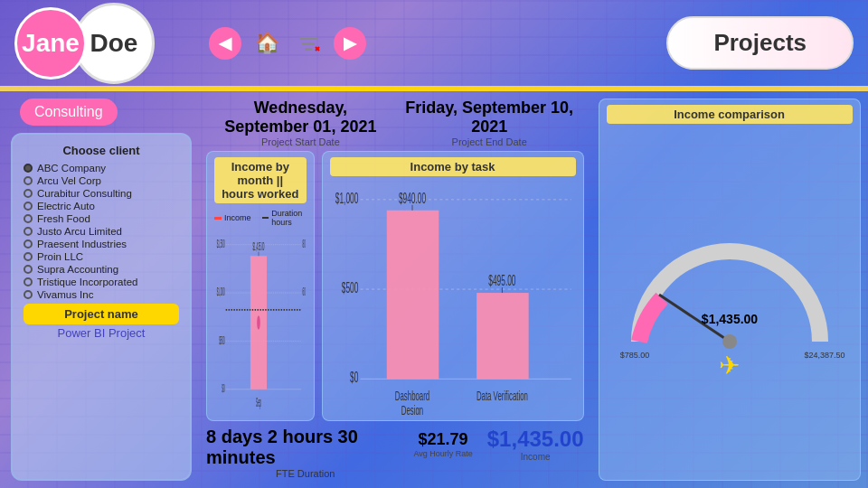 The height and width of the screenshot is (488, 868). Describe the element at coordinates (535, 457) in the screenshot. I see `income-label: Income` at that location.